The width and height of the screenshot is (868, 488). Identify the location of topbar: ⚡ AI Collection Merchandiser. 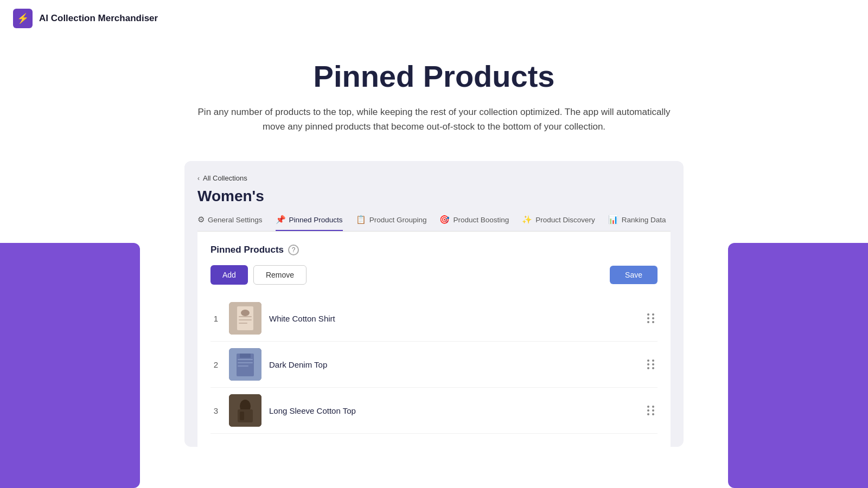
(434, 18).